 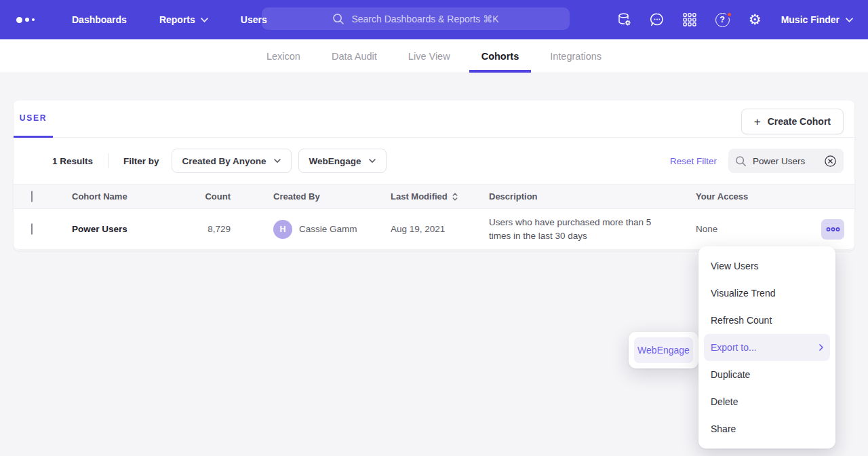 What do you see at coordinates (767, 266) in the screenshot?
I see `menu-item-view-users: View Users` at bounding box center [767, 266].